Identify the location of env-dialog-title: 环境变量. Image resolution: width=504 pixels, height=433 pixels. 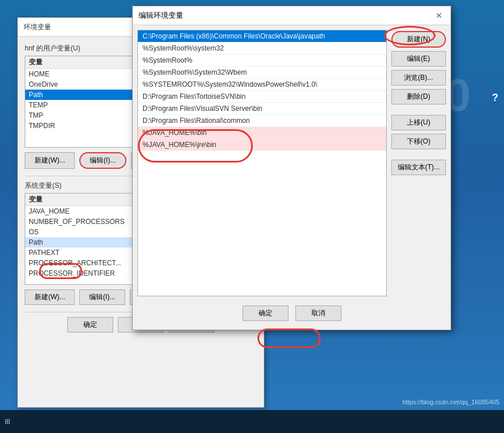
(37, 28).